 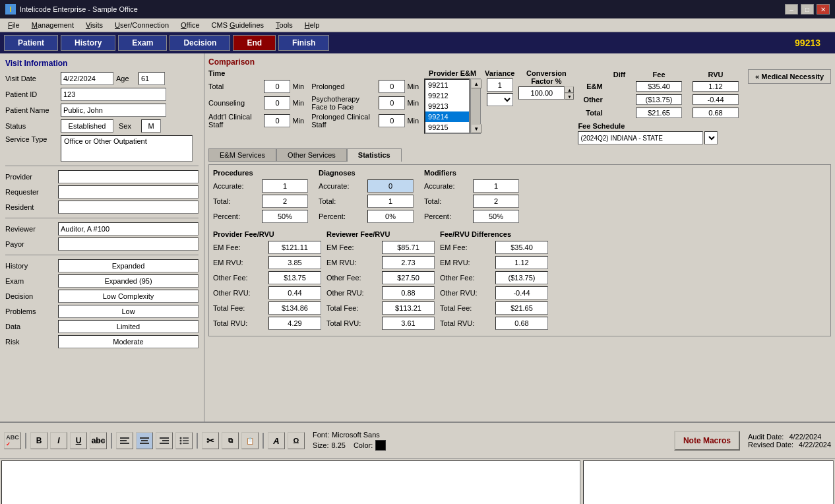 I want to click on symbol-button: Ω, so click(x=296, y=441).